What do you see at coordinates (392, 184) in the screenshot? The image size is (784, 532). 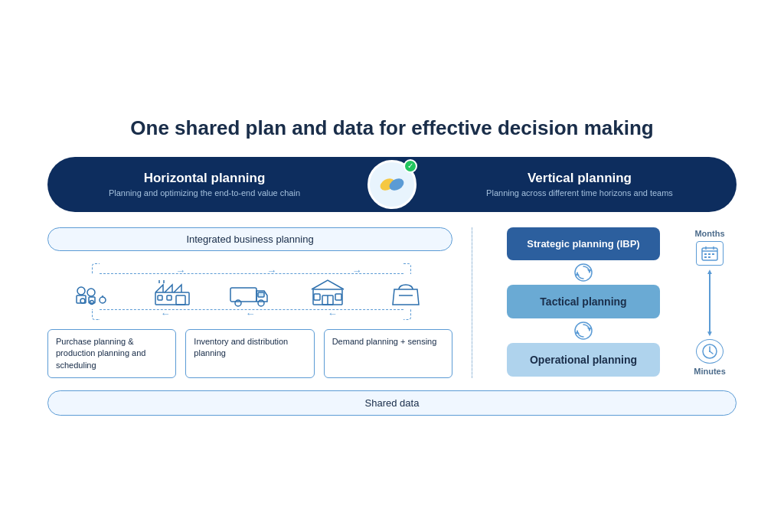 I see `center-icon: ✓` at bounding box center [392, 184].